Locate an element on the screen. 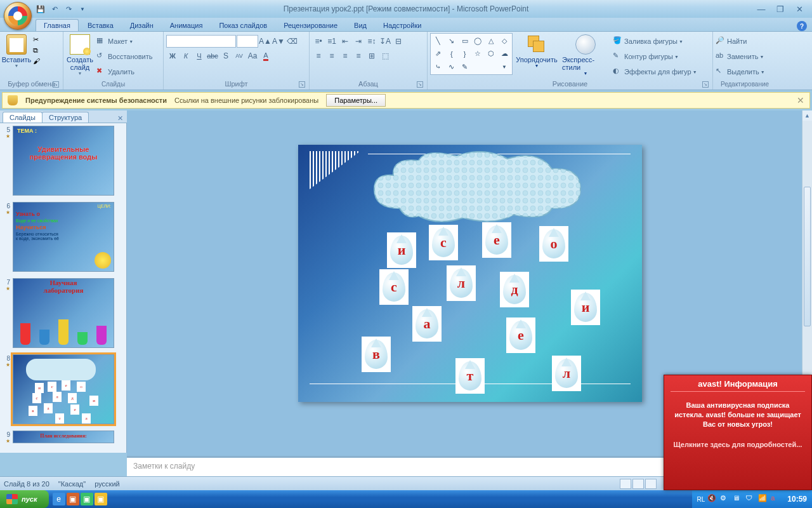 This screenshot has height=508, width=812. taskbar-app1-icon: ▣ is located at coordinates (73, 499).